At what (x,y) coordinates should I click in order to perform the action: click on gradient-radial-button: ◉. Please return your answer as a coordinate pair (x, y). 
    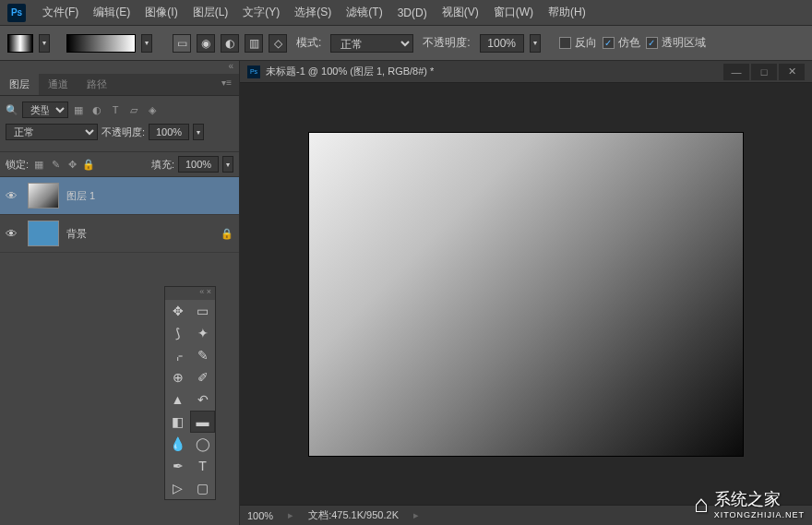
    Looking at the image, I should click on (206, 43).